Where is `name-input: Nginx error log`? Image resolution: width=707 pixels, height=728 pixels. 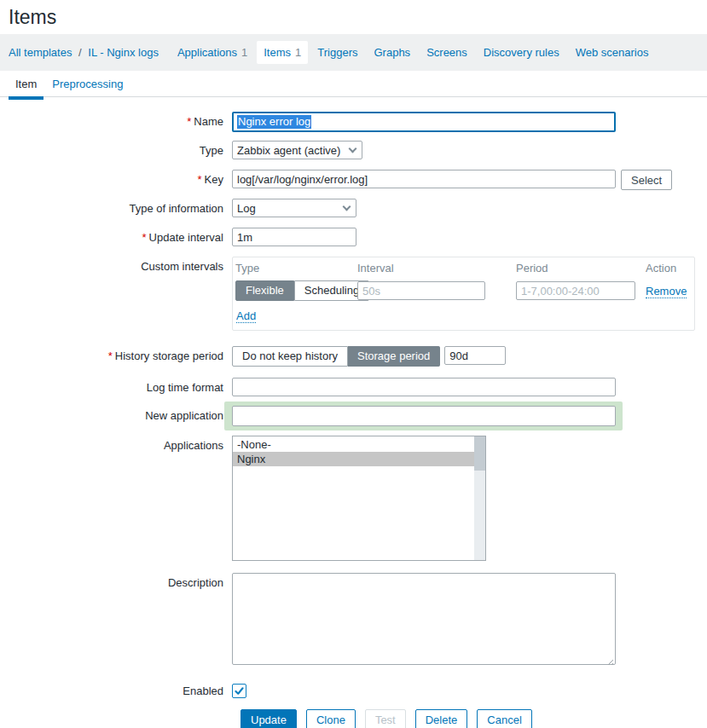 name-input: Nginx error log is located at coordinates (424, 122).